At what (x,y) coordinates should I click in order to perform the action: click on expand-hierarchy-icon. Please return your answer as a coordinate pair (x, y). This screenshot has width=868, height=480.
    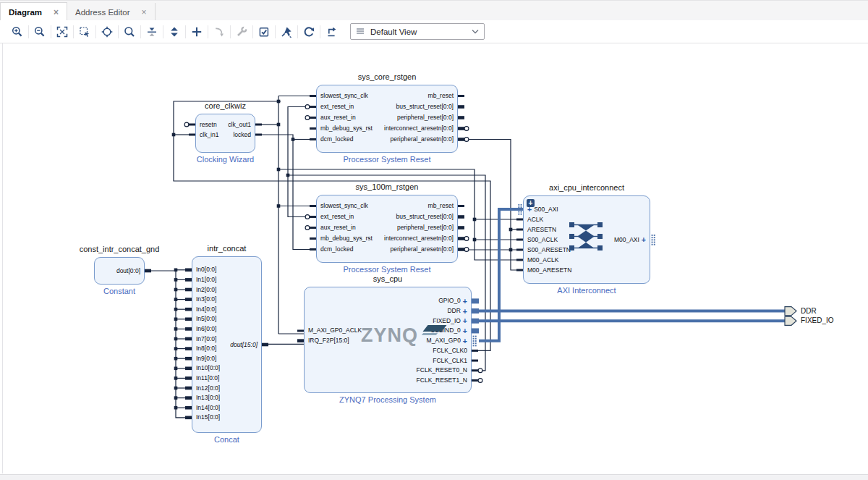
    Looking at the image, I should click on (174, 32).